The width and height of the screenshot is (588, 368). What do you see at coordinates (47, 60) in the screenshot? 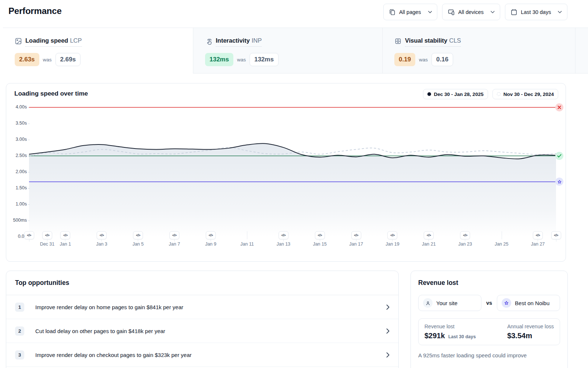
I see `was-label: was` at bounding box center [47, 60].